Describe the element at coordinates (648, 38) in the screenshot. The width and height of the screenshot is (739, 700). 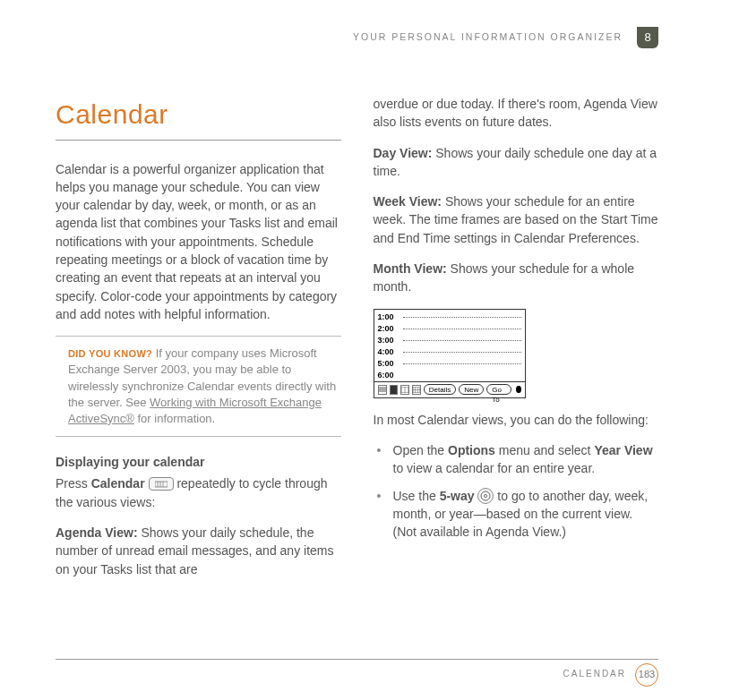
I see `chapter-number-badge: 8` at that location.